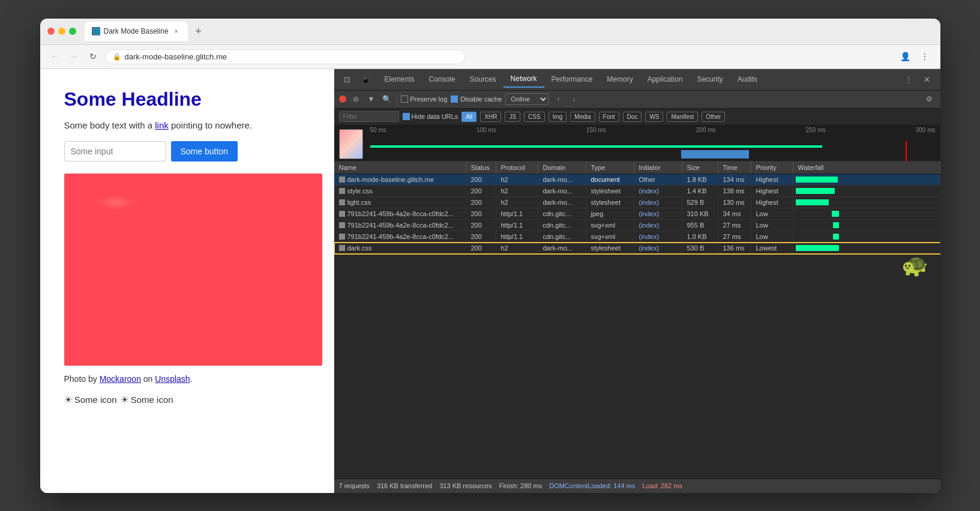  Describe the element at coordinates (351, 144) in the screenshot. I see `timeline-thumbnail` at that location.